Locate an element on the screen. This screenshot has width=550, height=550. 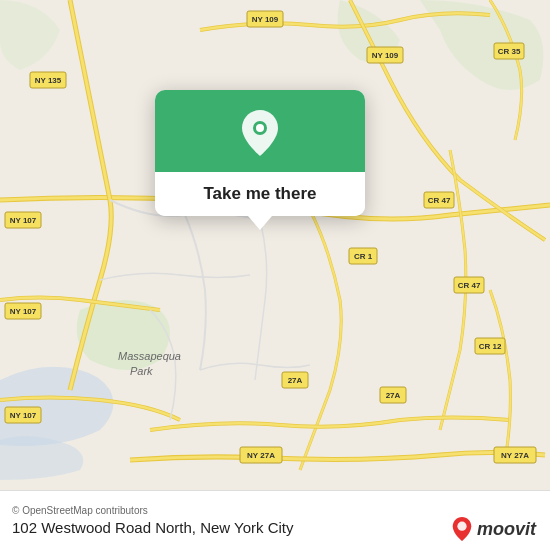
take-me-there-button: Take me there is located at coordinates (260, 194).